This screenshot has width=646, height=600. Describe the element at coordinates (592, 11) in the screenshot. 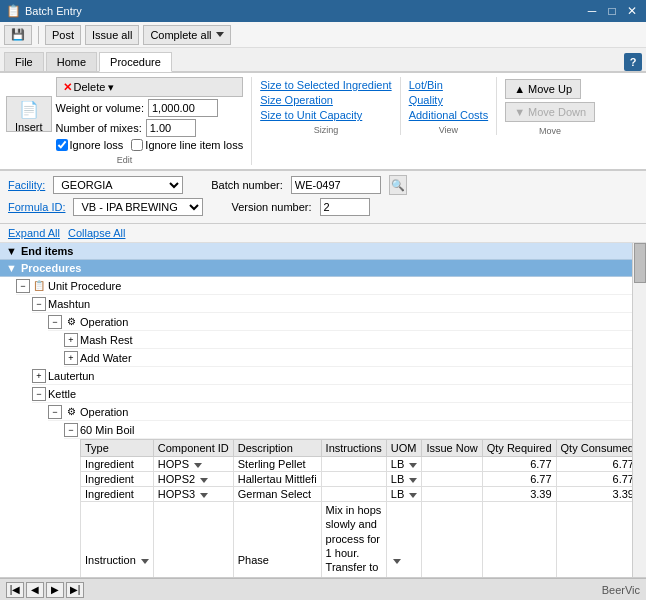

I see `minimize-button: ─` at that location.